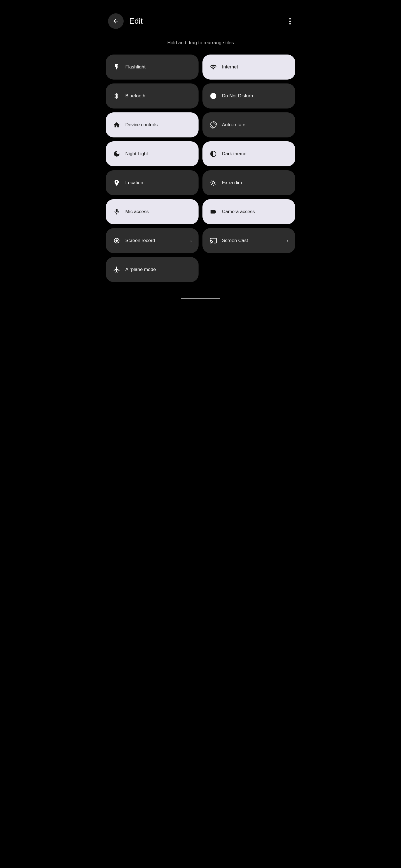 The image size is (401, 868). I want to click on screen-cast-arrow-icon: ›, so click(287, 241).